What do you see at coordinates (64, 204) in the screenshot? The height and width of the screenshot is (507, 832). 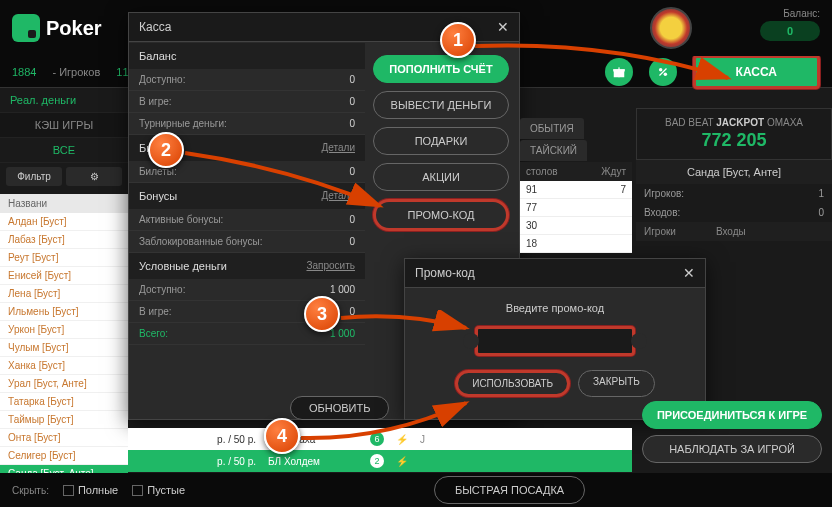 I see `list-header: Названи` at bounding box center [64, 204].